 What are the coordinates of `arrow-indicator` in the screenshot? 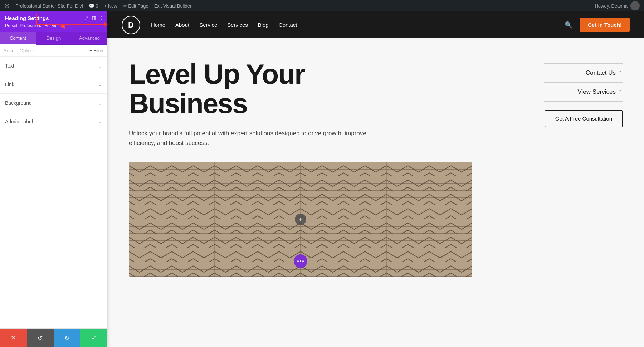 It's located at (72, 24).